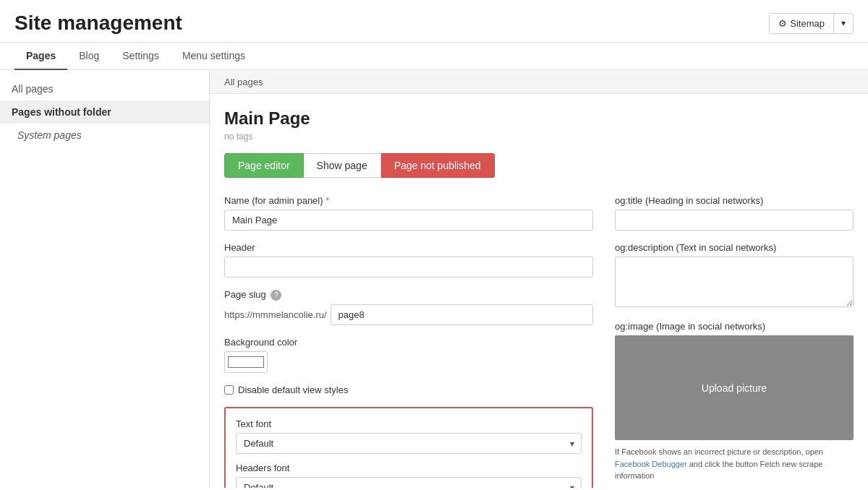 Image resolution: width=868 pixels, height=490 pixels. What do you see at coordinates (409, 444) in the screenshot?
I see `text-font-select-wrapper: Default Arial Georgia Helvetica Times Ne…` at bounding box center [409, 444].